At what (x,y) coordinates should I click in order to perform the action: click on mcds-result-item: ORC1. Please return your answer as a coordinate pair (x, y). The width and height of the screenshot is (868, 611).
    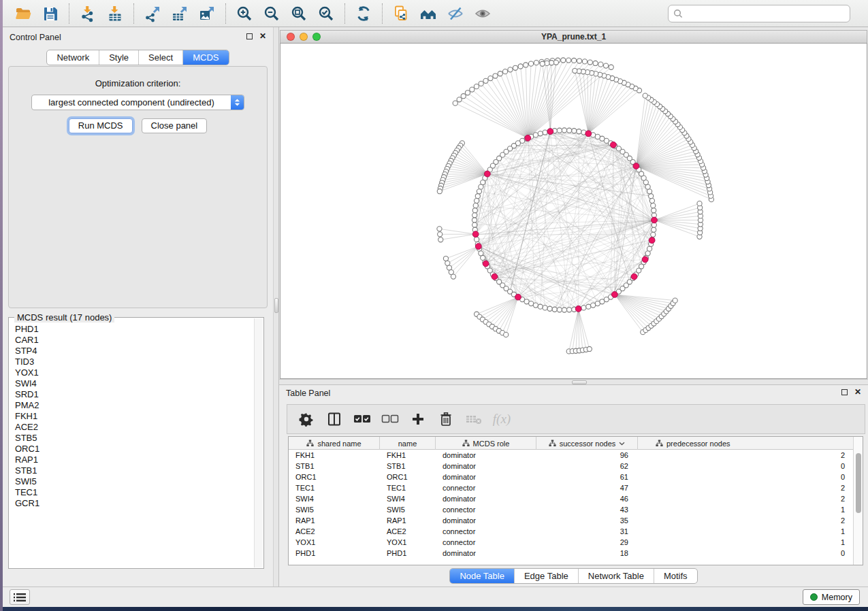
    Looking at the image, I should click on (134, 449).